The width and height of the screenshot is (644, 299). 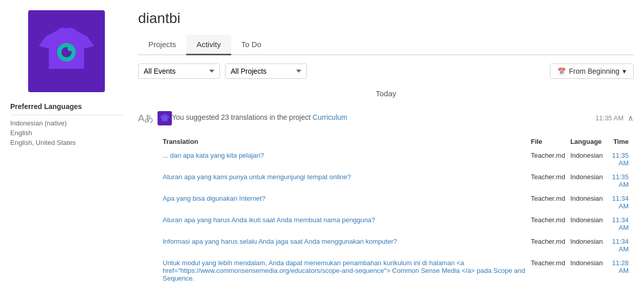 I want to click on activity-time: 11:35 AM ∧, so click(x=615, y=118).